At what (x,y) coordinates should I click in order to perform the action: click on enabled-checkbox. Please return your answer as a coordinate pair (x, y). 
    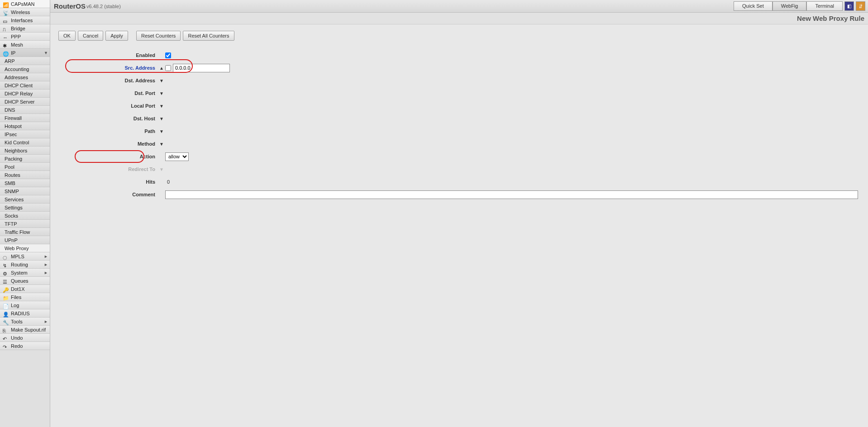
    Looking at the image, I should click on (168, 55).